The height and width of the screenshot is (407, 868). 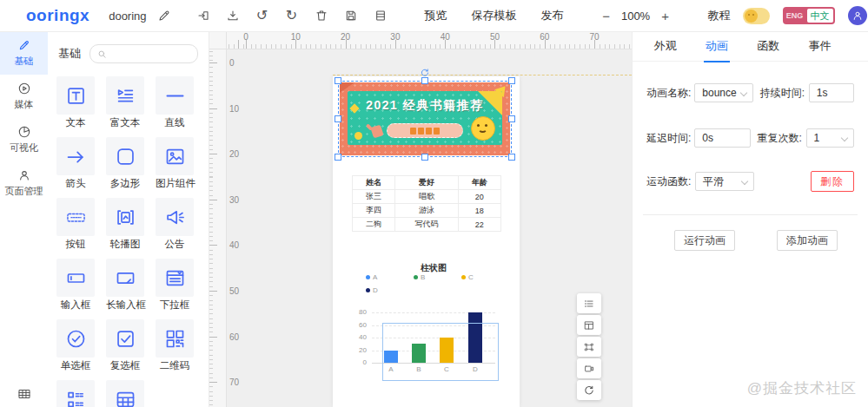 What do you see at coordinates (722, 138) in the screenshot?
I see `delay-input: 0s` at bounding box center [722, 138].